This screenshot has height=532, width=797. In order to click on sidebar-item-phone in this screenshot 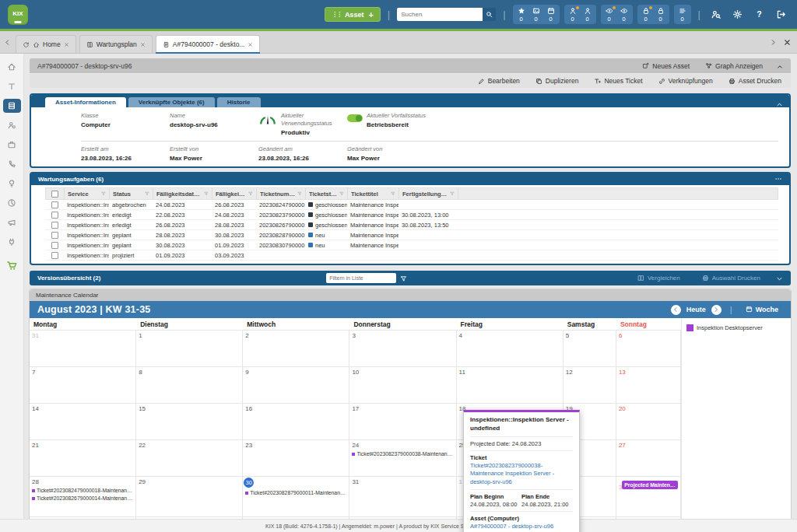, I will do `click(12, 164)`.